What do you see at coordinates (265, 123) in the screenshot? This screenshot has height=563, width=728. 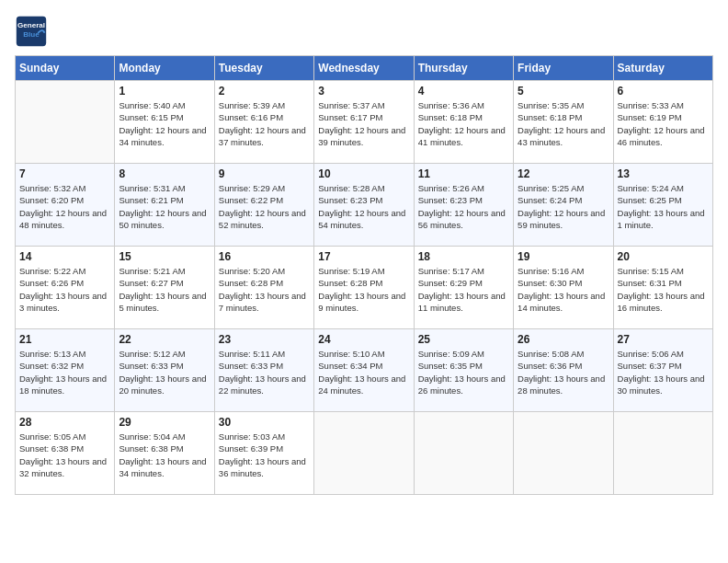 I see `day-info: Sunrise: 5:39 AMSunset: 6:16 PMDaylight:…` at bounding box center [265, 123].